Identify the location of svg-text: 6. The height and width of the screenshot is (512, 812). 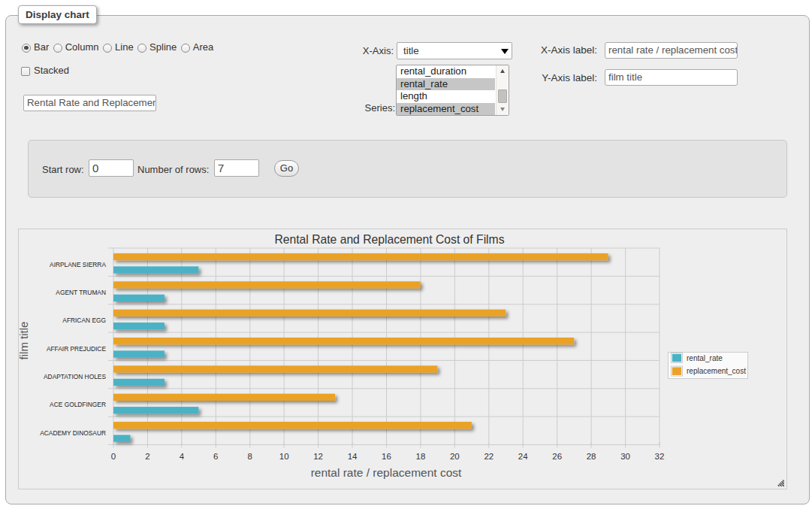
(216, 456).